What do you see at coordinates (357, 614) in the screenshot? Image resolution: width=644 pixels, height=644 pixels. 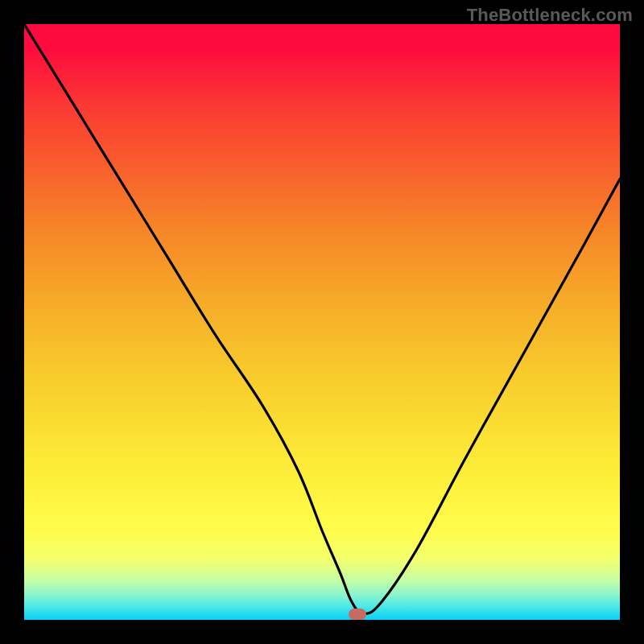 I see `optimum-marker` at bounding box center [357, 614].